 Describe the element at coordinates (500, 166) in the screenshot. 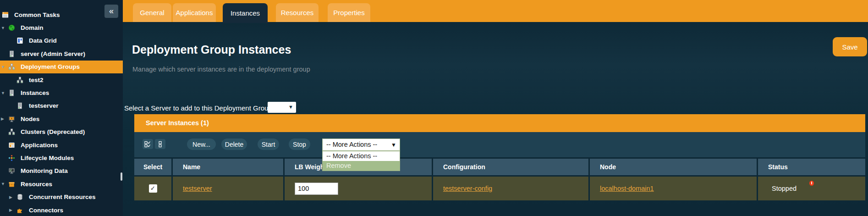

I see `table-header-row: Select Name LB Weight Configuration Node…` at that location.